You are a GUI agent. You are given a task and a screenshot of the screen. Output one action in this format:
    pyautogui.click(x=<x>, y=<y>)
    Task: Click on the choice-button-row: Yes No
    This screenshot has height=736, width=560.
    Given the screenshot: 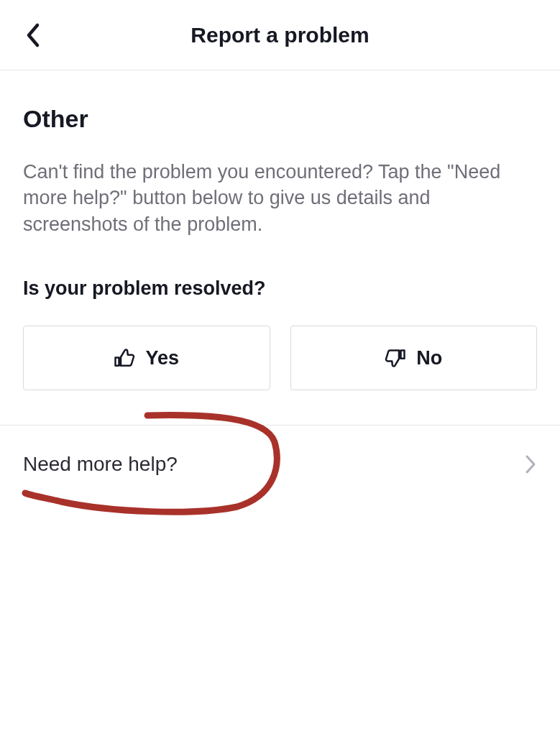 What is the action you would take?
    pyautogui.click(x=280, y=358)
    